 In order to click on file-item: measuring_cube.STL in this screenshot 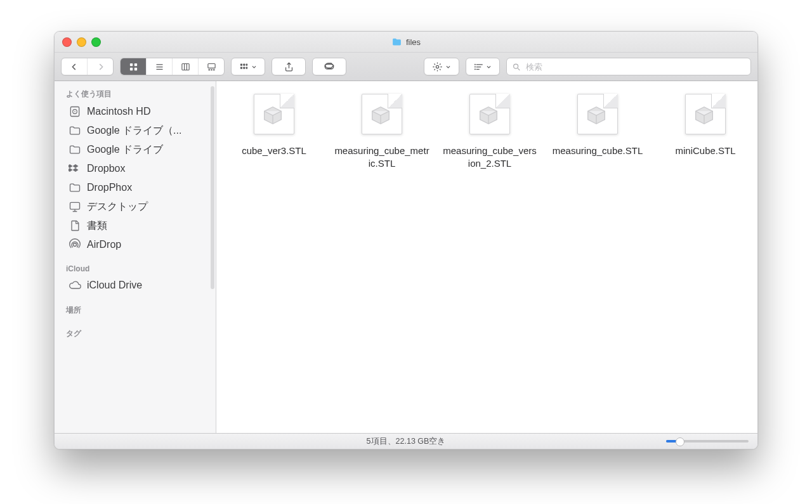, I will do `click(598, 130)`.